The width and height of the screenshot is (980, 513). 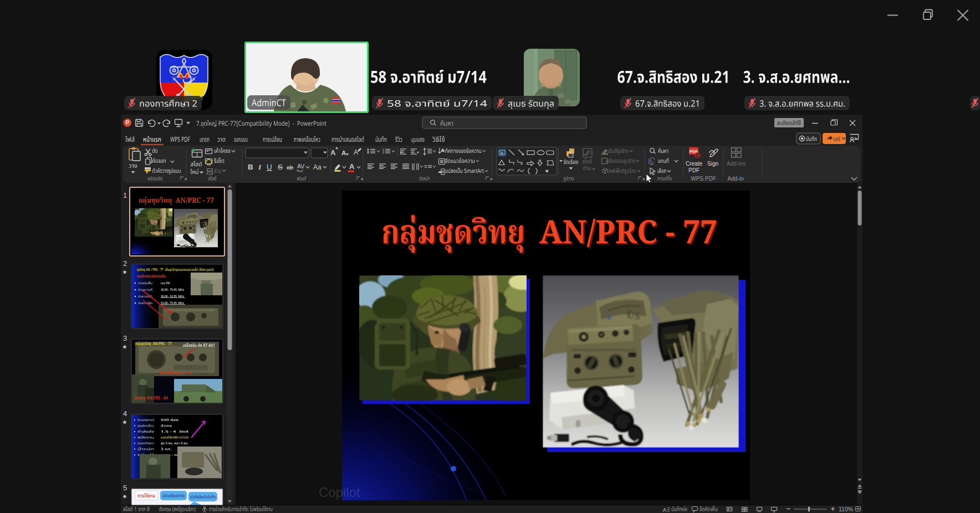 I want to click on svg-text: PDF, so click(x=694, y=171).